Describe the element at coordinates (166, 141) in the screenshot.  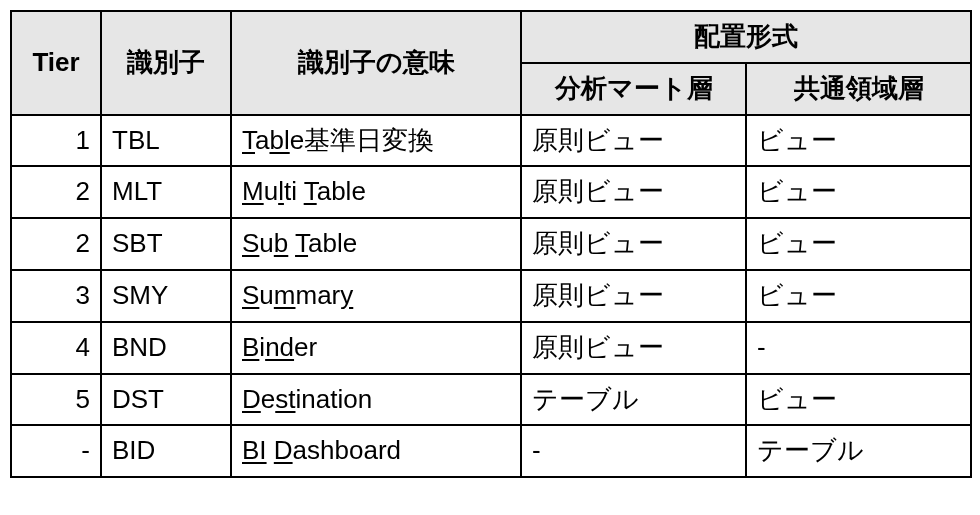
I see `cell-identifier: TBL` at that location.